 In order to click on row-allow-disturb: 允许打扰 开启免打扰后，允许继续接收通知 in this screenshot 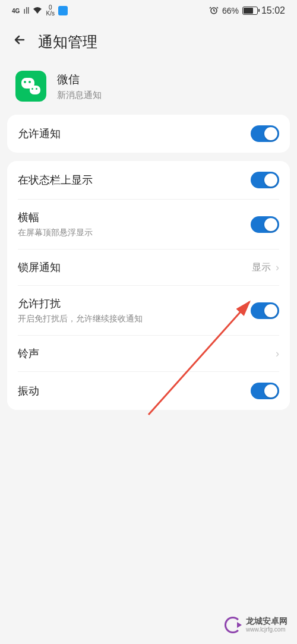, I will do `click(148, 310)`.